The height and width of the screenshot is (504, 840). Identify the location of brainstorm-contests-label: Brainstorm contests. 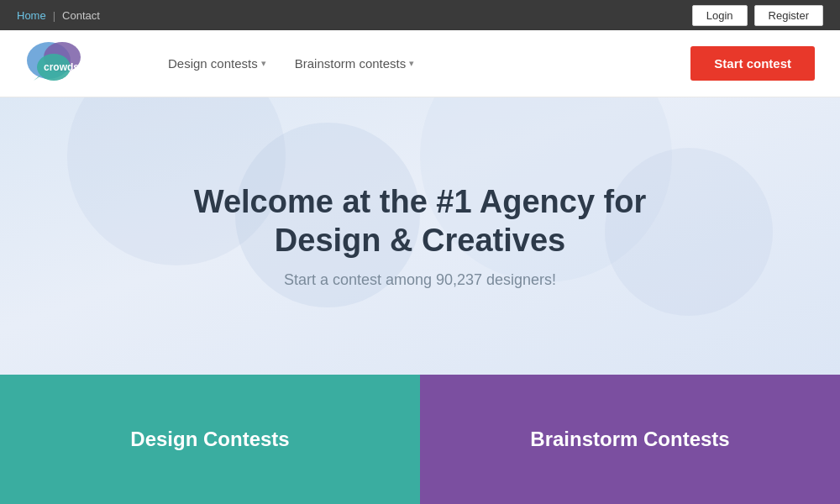
(351, 64).